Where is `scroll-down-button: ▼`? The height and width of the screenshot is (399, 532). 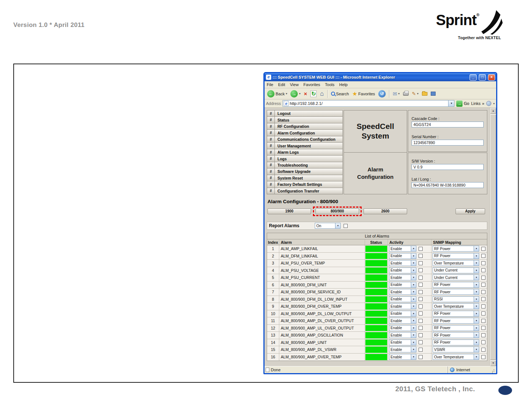
scroll-down-button: ▼ is located at coordinates (493, 363).